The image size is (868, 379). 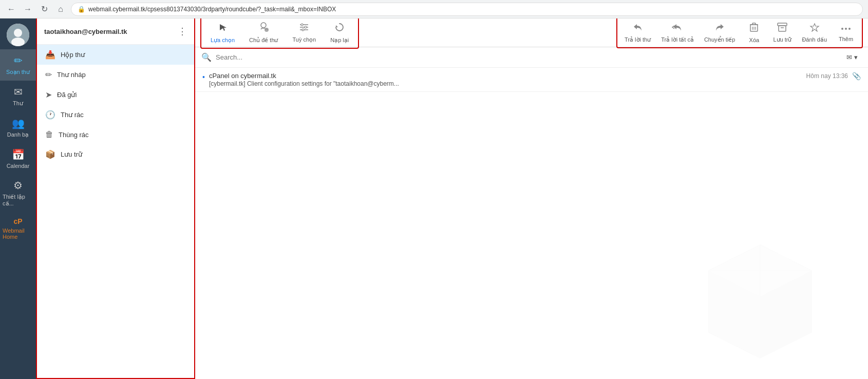 I want to click on drafts-icon: ✏, so click(x=48, y=75).